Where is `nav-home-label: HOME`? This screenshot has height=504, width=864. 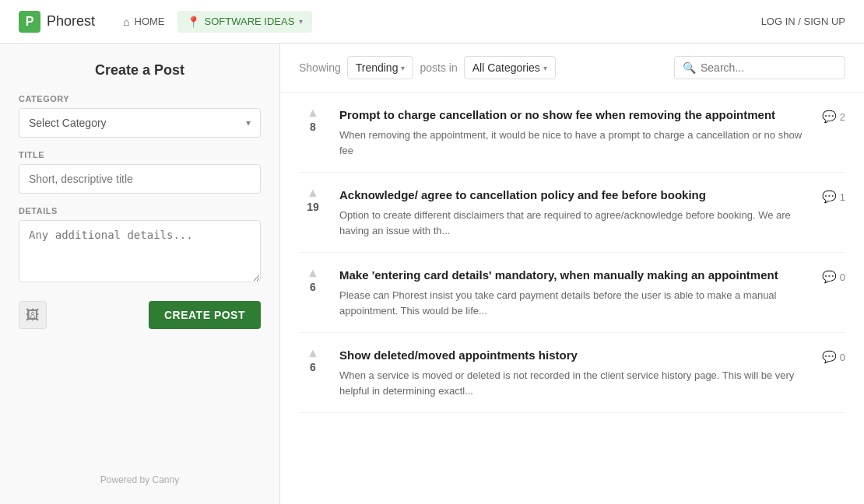 nav-home-label: HOME is located at coordinates (149, 22).